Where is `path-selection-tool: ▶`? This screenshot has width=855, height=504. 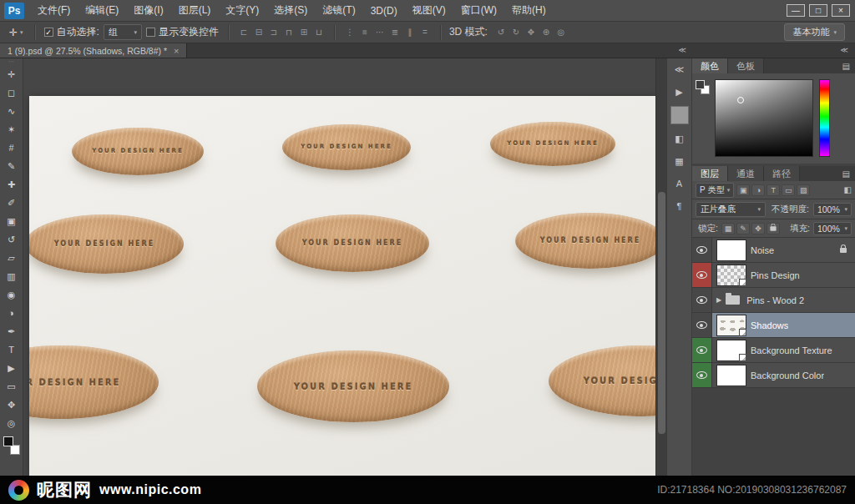
path-selection-tool: ▶ is located at coordinates (12, 368).